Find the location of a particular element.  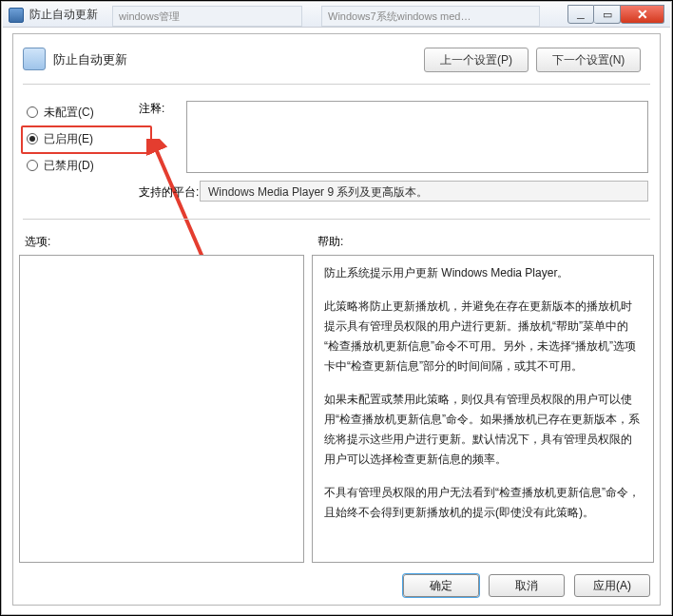

app-icon is located at coordinates (16, 15).